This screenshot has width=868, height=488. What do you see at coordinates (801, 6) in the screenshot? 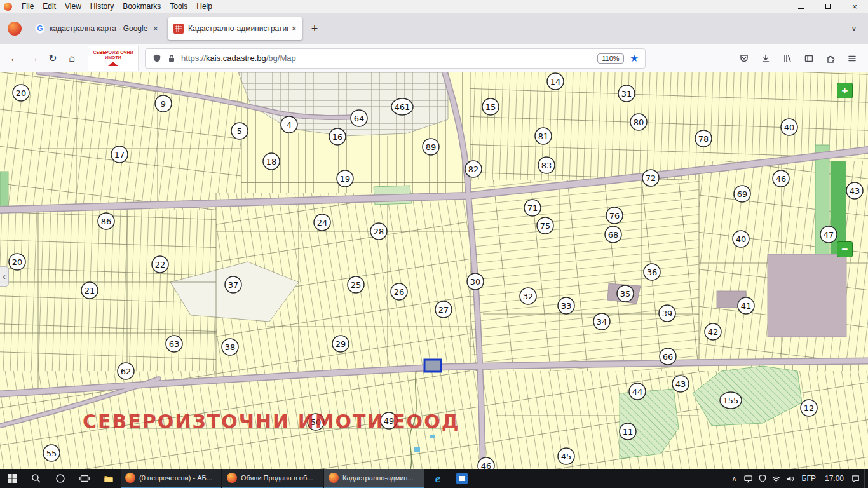
I see `minimize-button` at bounding box center [801, 6].